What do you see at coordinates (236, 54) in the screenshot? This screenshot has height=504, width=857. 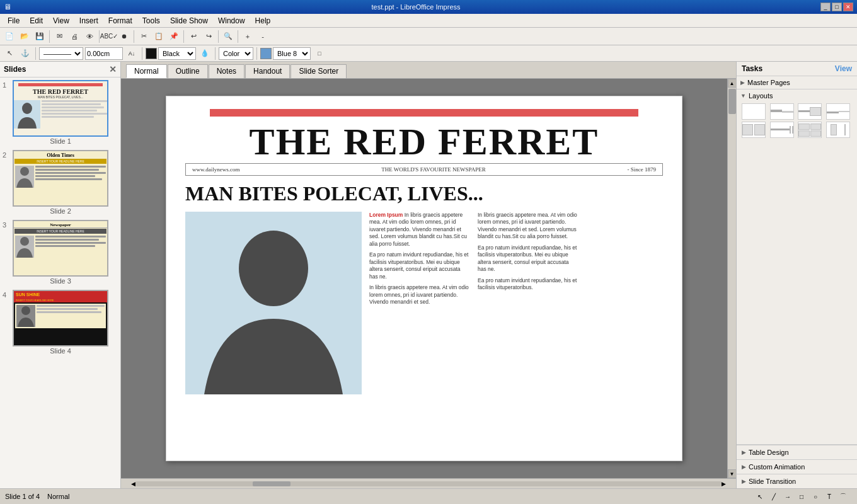 I see `fill-style-select: Color` at bounding box center [236, 54].